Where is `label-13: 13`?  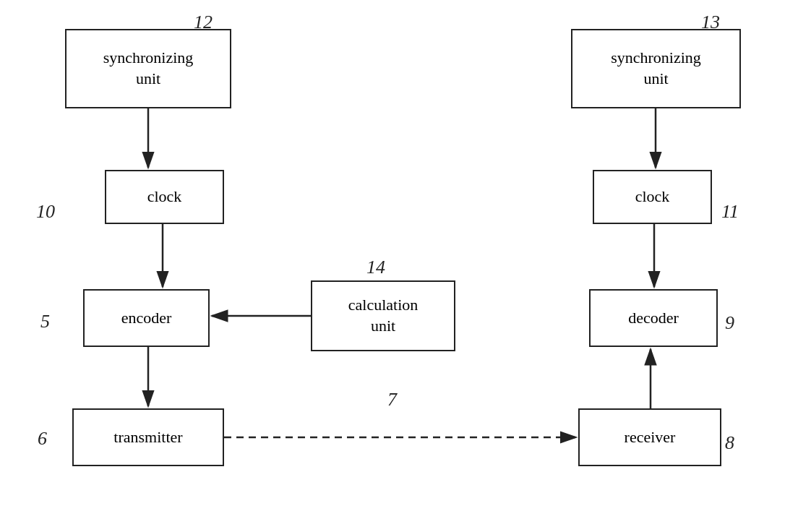 label-13: 13 is located at coordinates (711, 22).